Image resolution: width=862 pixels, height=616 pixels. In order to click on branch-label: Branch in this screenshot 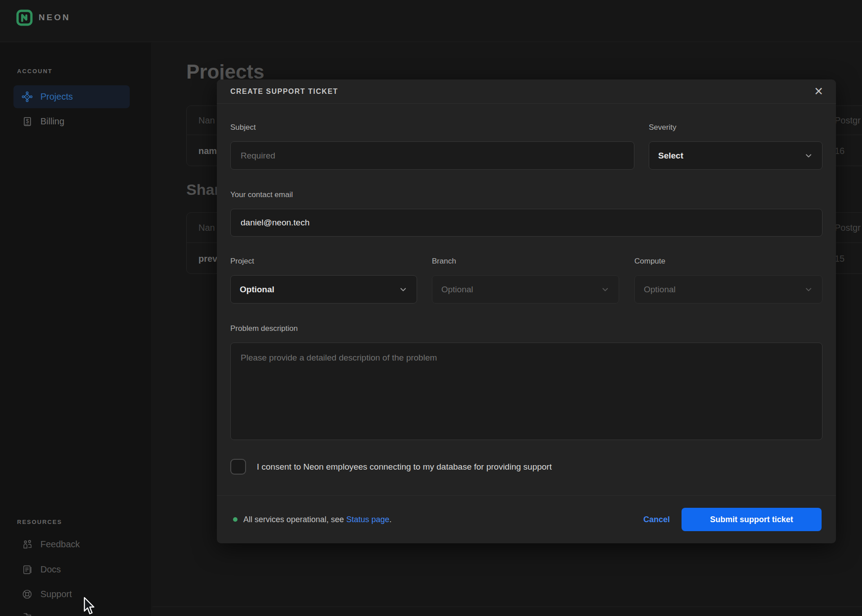, I will do `click(525, 261)`.